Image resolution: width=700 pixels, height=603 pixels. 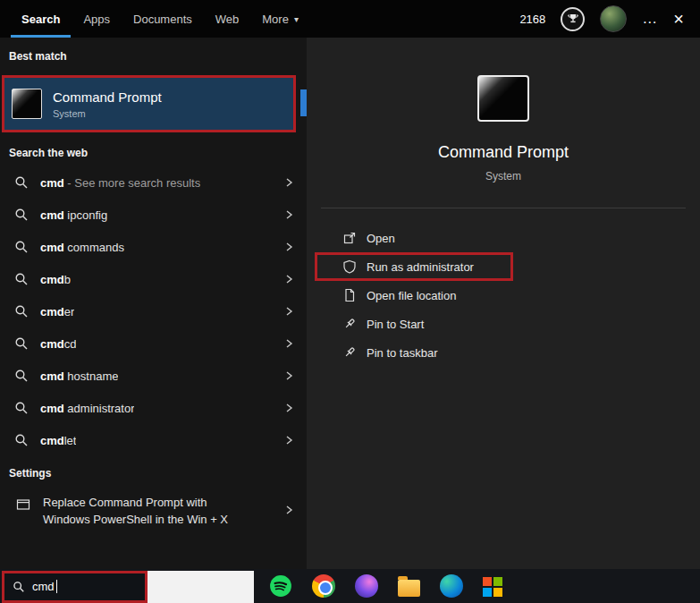 What do you see at coordinates (154, 279) in the screenshot?
I see `suggestion-cmdb: cmdb` at bounding box center [154, 279].